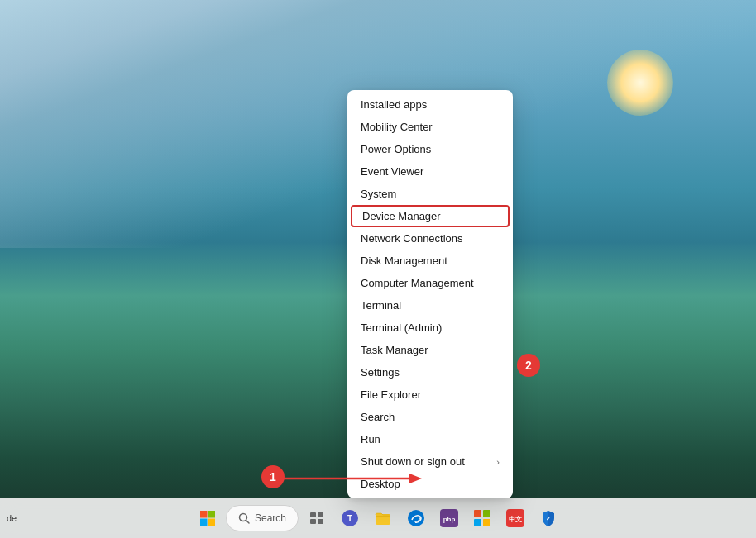 The height and width of the screenshot is (538, 756). Describe the element at coordinates (350, 518) in the screenshot. I see `teams-icon: T` at that location.